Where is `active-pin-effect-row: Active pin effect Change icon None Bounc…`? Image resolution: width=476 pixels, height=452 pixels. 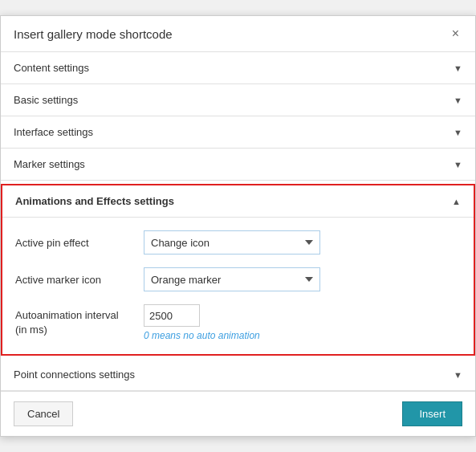 active-pin-effect-row: Active pin effect Change icon None Bounc… is located at coordinates (238, 242).